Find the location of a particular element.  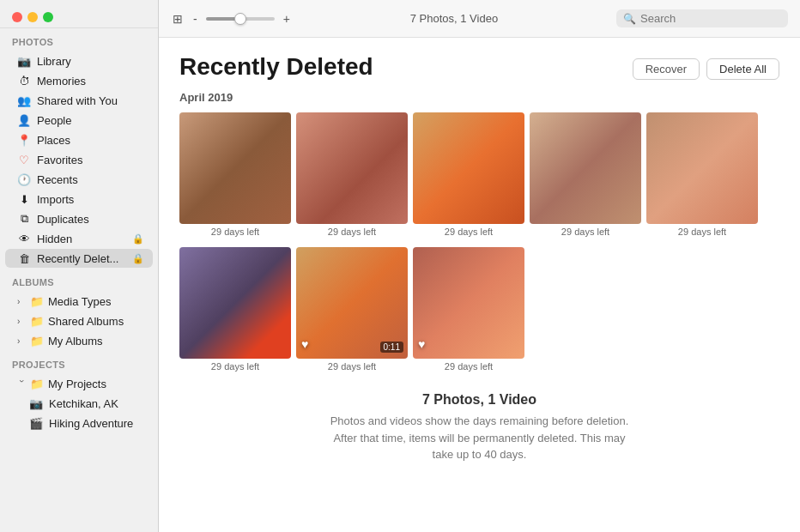

search-box: 🔍 is located at coordinates (702, 19).